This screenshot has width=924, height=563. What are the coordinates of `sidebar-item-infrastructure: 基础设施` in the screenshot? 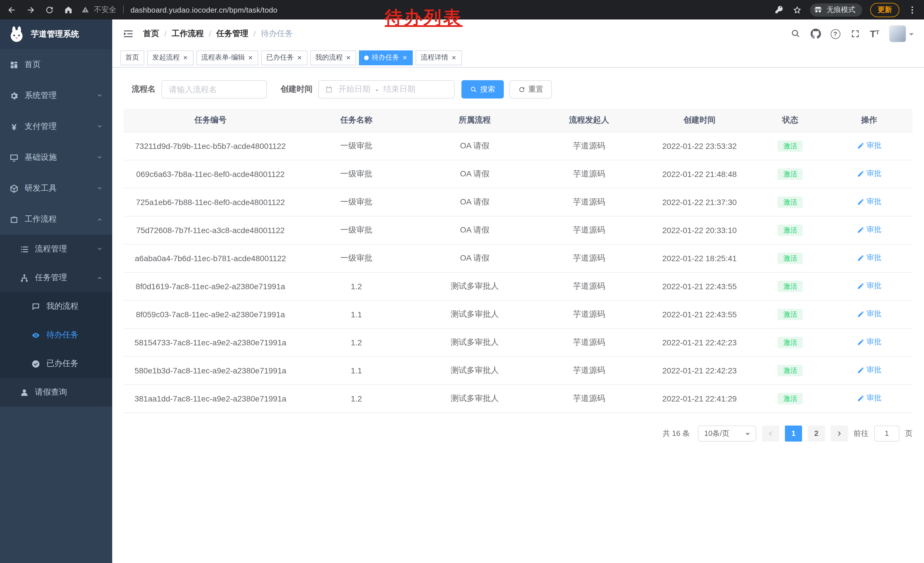 It's located at (56, 158).